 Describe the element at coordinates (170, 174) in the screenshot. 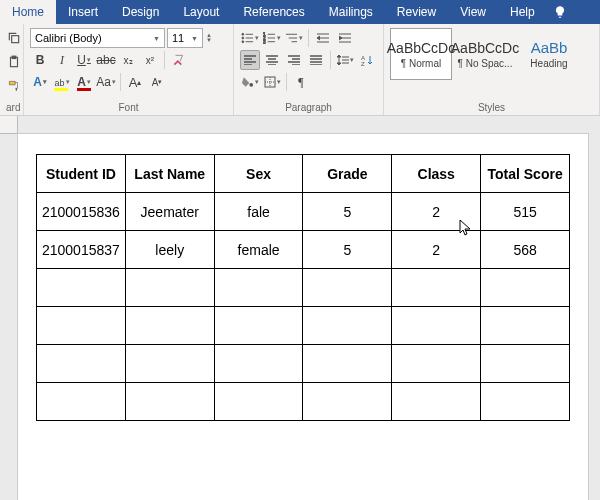

I see `table-header: Last Name` at that location.